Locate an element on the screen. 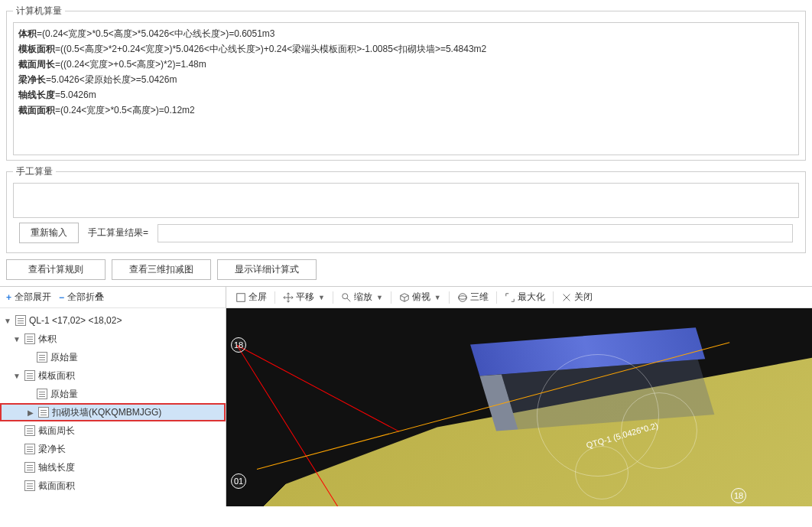 Image resolution: width=812 pixels, height=527 pixels. tree-panel: + 全部展开 − 全部折叠 ▼QL-1 <17,02> <18,02> ▼体积 … is located at coordinates (113, 396).